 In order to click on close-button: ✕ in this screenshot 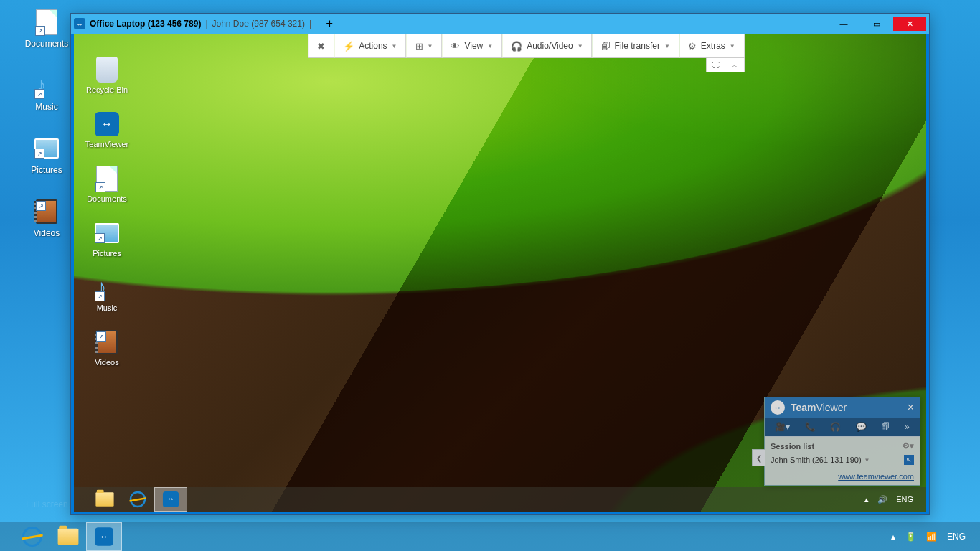, I will do `click(910, 24)`.